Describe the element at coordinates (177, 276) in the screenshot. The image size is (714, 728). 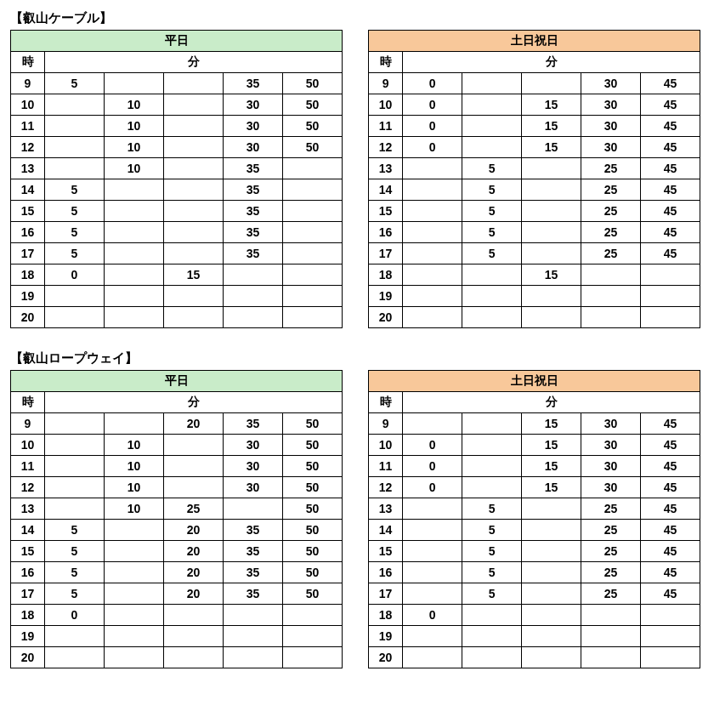
I see `table-row: 18015` at that location.